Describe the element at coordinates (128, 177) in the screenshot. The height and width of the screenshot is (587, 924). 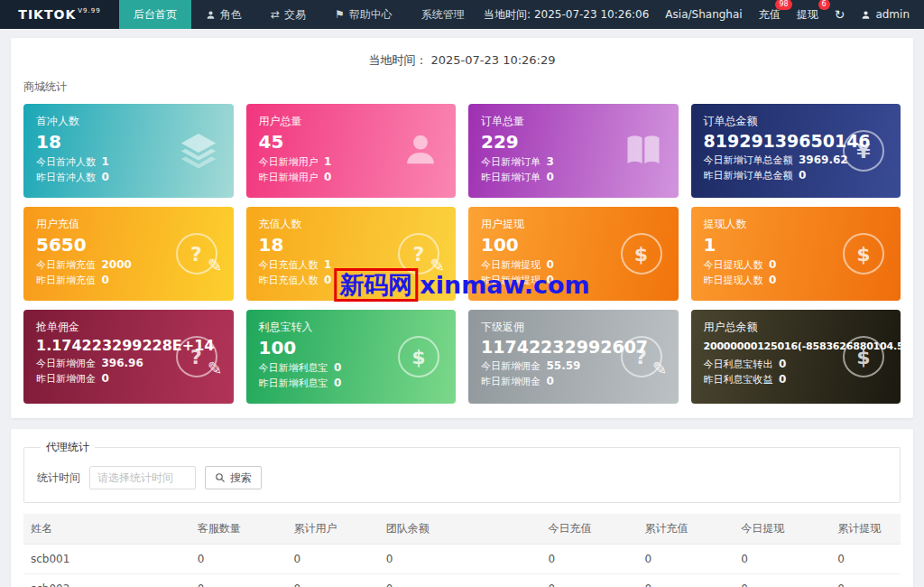
I see `card-stat-line: 昨日首冲人数 0` at that location.